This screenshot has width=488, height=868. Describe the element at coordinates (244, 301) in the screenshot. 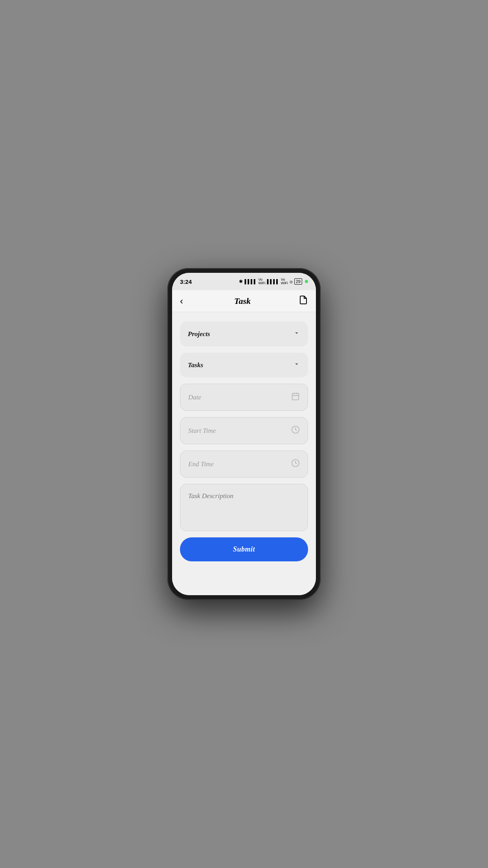

I see `page-header: ‹ Task` at that location.